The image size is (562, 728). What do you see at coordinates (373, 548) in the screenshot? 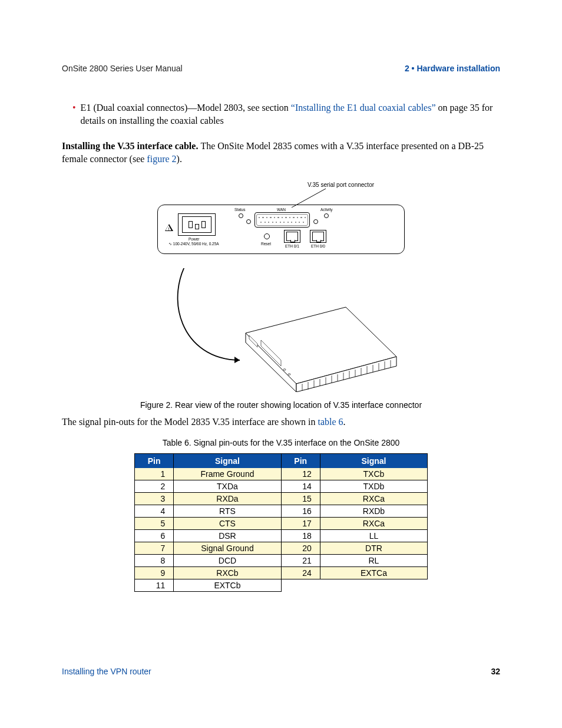
I see `cell-signal: DTR` at bounding box center [373, 548].